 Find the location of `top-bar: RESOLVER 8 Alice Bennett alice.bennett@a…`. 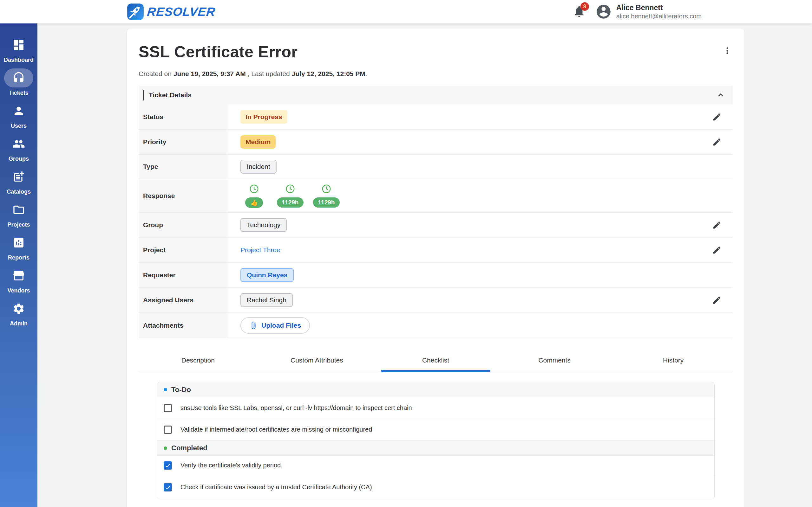

top-bar: RESOLVER 8 Alice Bennett alice.bennett@a… is located at coordinates (406, 12).